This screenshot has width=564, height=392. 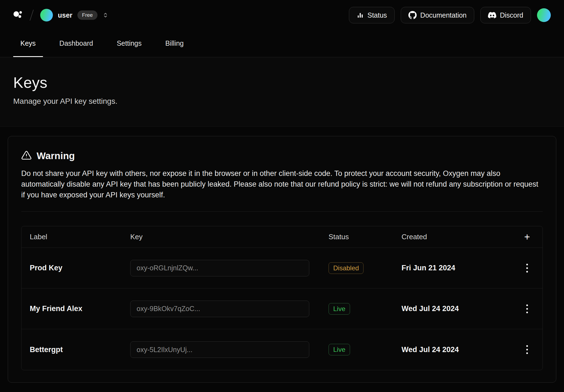 I want to click on discord-button-label: Discord, so click(x=512, y=15).